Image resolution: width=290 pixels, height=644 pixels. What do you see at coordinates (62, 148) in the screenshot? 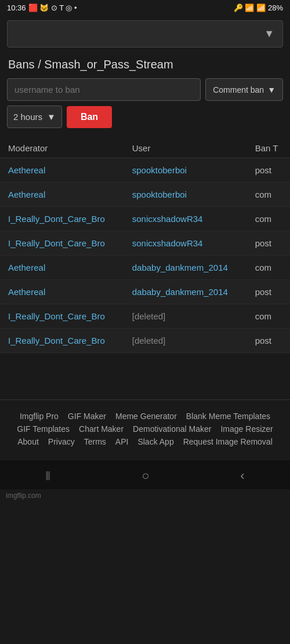
I see `col-moderator: Moderator` at bounding box center [62, 148].